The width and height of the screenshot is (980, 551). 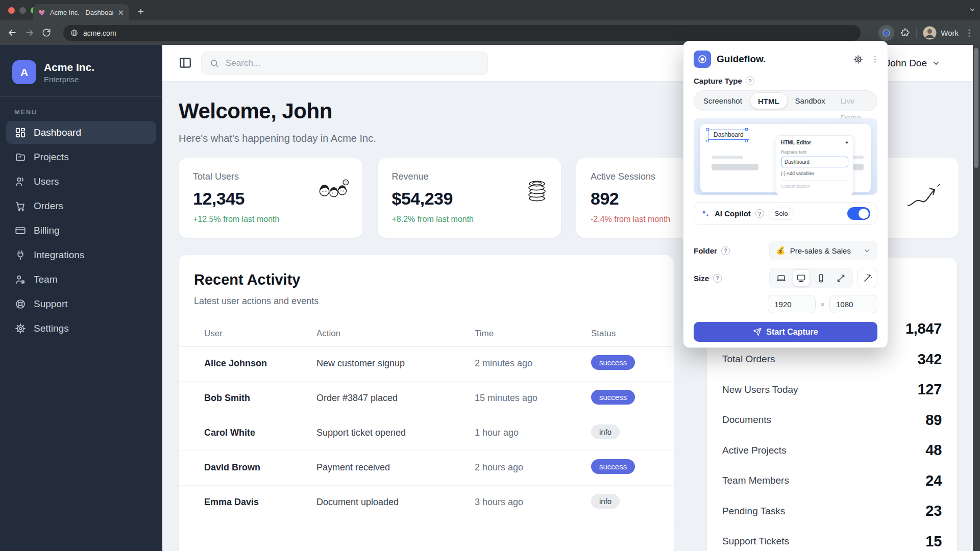 What do you see at coordinates (815, 165) in the screenshot?
I see `html-editor-panel: HTML Editor+ Replace text Dashboard {·} …` at bounding box center [815, 165].